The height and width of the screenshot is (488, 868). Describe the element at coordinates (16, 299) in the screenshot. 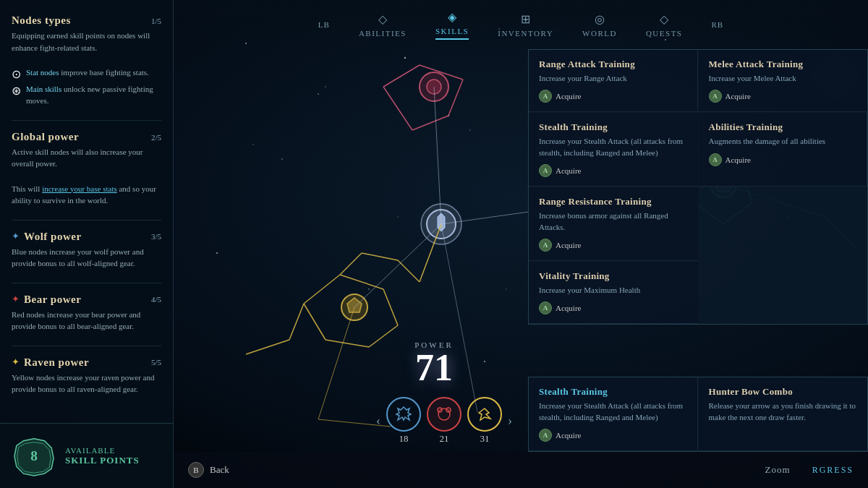

I see `bear-icon: ✦` at that location.